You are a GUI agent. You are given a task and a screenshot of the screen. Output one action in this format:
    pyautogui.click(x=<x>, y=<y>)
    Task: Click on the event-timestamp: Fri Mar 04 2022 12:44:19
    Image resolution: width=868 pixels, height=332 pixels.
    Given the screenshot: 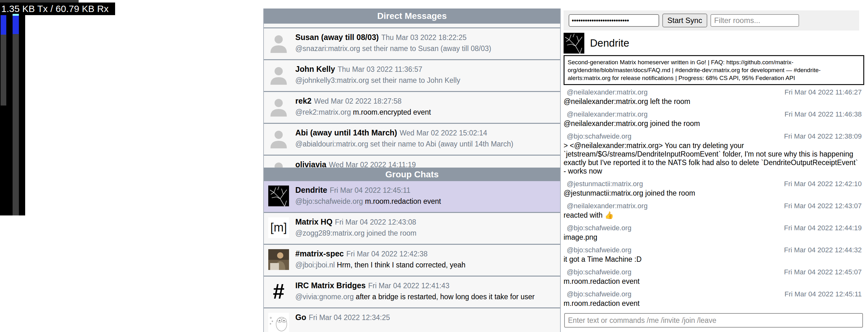 What is the action you would take?
    pyautogui.click(x=823, y=228)
    